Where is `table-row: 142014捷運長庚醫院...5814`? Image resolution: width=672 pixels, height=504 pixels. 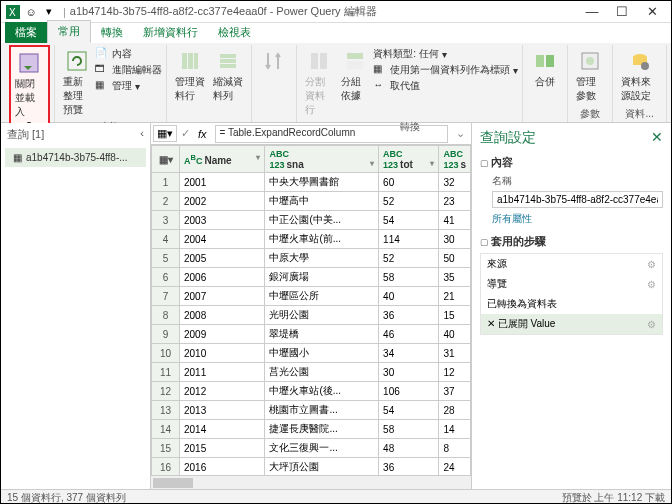 table-row: 142014捷運長庚醫院...5814 is located at coordinates (312, 430).